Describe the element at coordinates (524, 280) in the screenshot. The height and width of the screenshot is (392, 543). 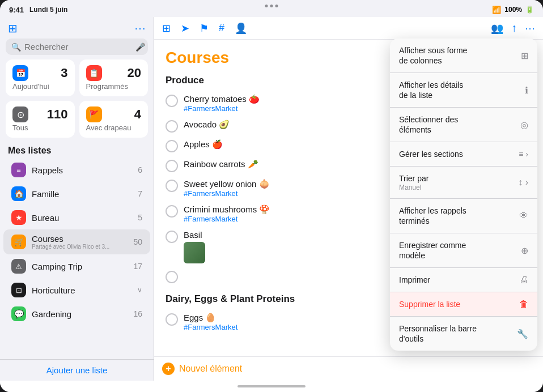
I see `print-icon: 🖨` at that location.